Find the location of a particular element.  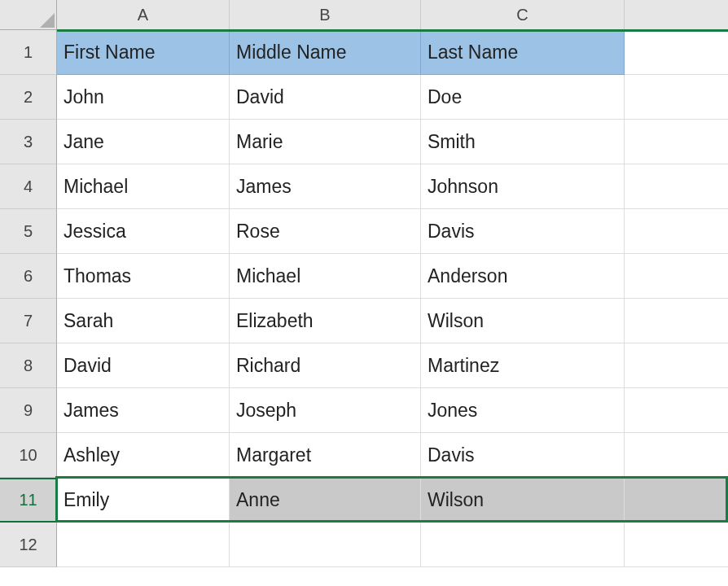

column-header-b: B is located at coordinates (326, 15).